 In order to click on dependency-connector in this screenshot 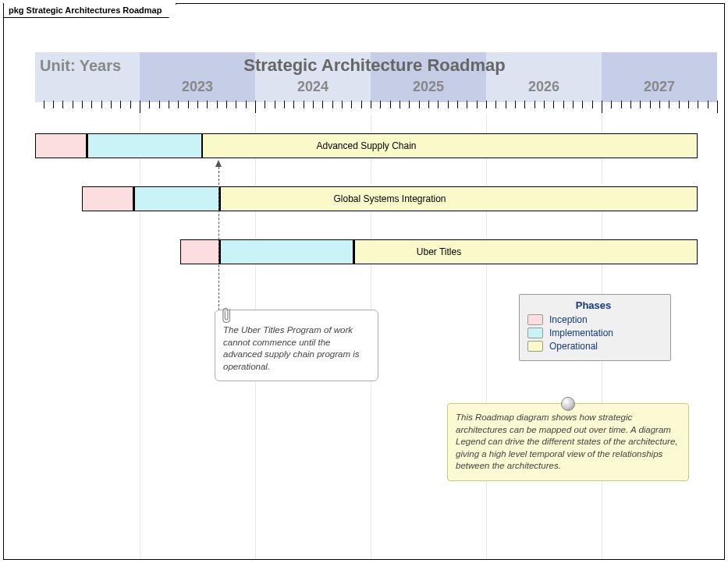, I will do `click(218, 239)`.